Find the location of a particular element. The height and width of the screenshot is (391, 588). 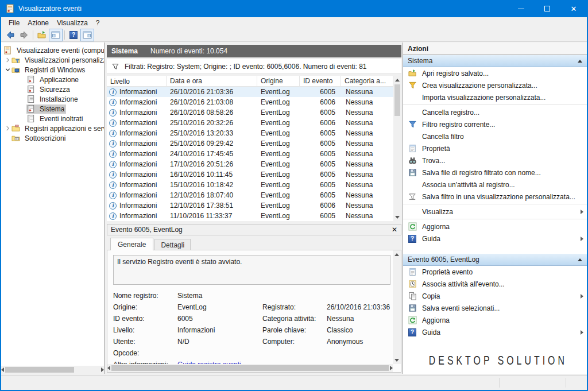

event-row: iInformazioni12/10/2016 17:38:51EventLog… is located at coordinates (250, 206).